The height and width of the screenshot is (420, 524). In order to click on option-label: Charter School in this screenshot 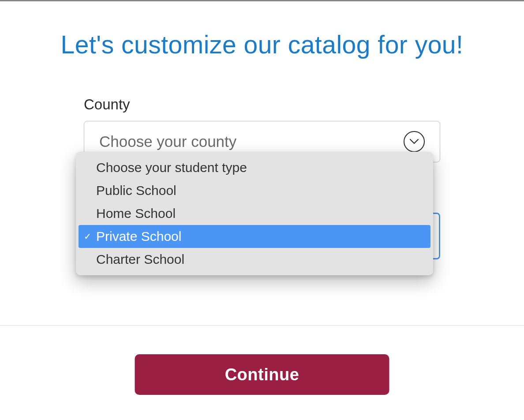, I will do `click(140, 259)`.